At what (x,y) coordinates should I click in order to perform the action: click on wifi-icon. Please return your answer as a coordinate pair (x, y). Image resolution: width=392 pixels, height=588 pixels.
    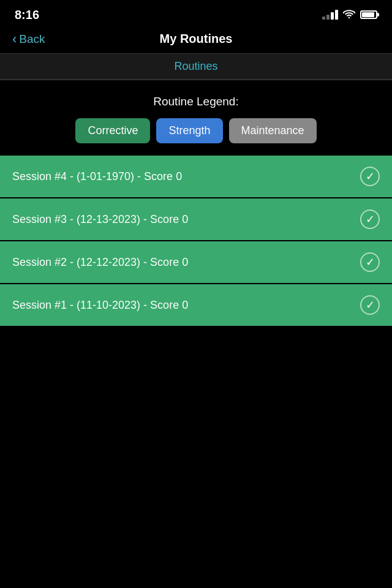
    Looking at the image, I should click on (349, 15).